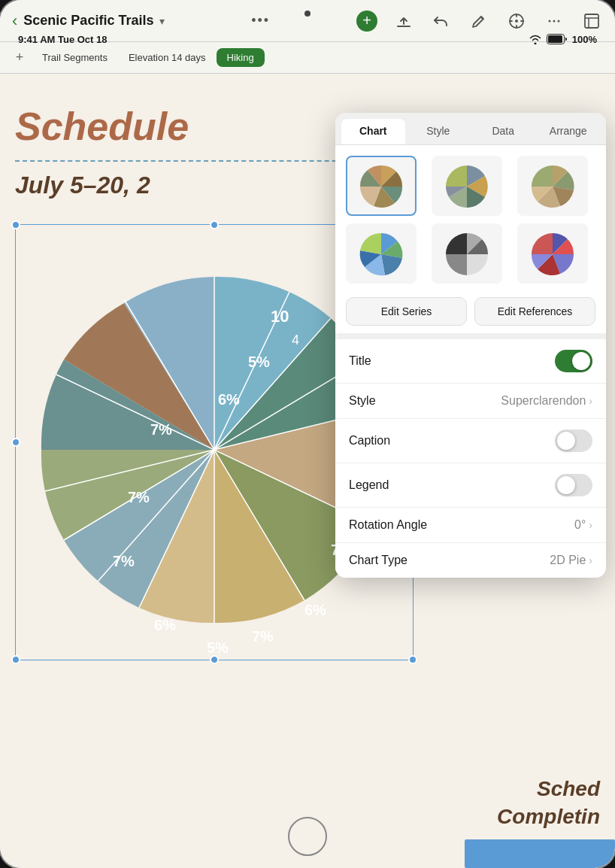 The image size is (615, 868). What do you see at coordinates (370, 441) in the screenshot?
I see `caption-label: Caption` at bounding box center [370, 441].